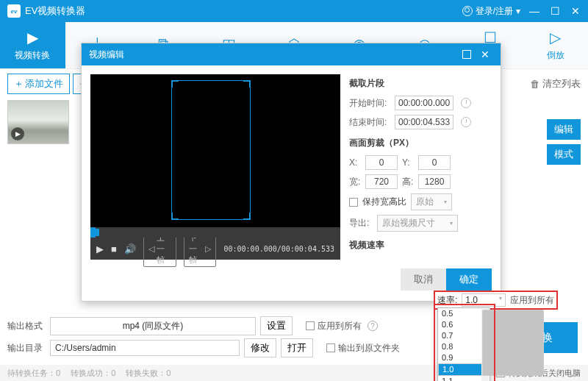  What do you see at coordinates (420, 246) in the screenshot?
I see `speed-section-title: 视频速率` at bounding box center [420, 246].